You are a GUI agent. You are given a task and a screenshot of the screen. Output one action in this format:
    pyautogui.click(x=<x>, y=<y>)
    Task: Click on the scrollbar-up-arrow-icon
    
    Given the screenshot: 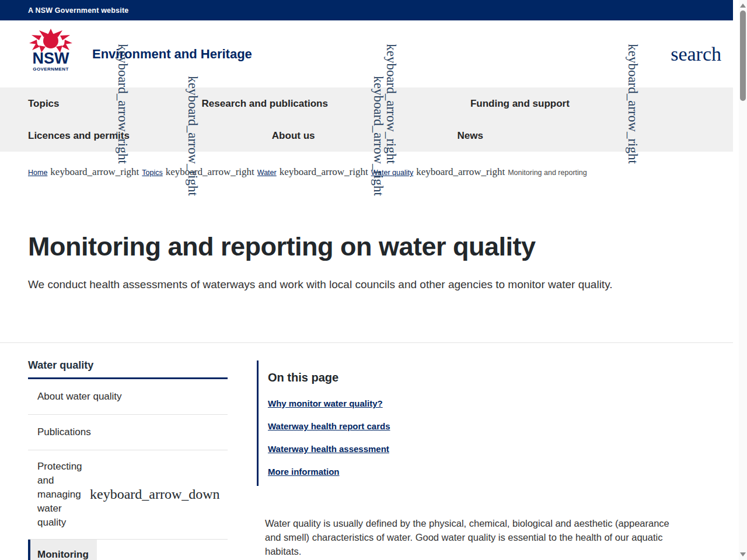 What is the action you would take?
    pyautogui.click(x=743, y=6)
    